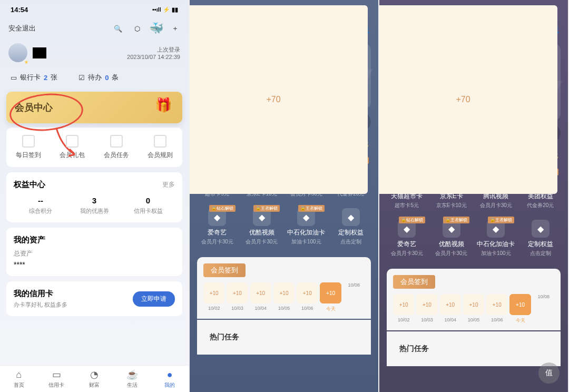 Image resolution: width=569 pixels, height=392 pixels. What do you see at coordinates (94, 197) in the screenshot?
I see `rights-section: 权益中心更多 --综合积分 3我的优惠券 0信用卡权益` at bounding box center [94, 197].